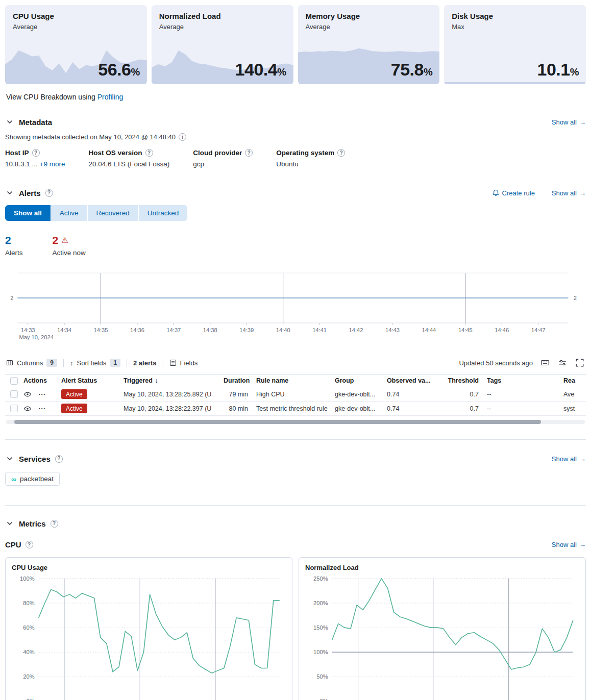  What do you see at coordinates (156, 381) in the screenshot?
I see `sort-desc-icon: ↓` at bounding box center [156, 381].